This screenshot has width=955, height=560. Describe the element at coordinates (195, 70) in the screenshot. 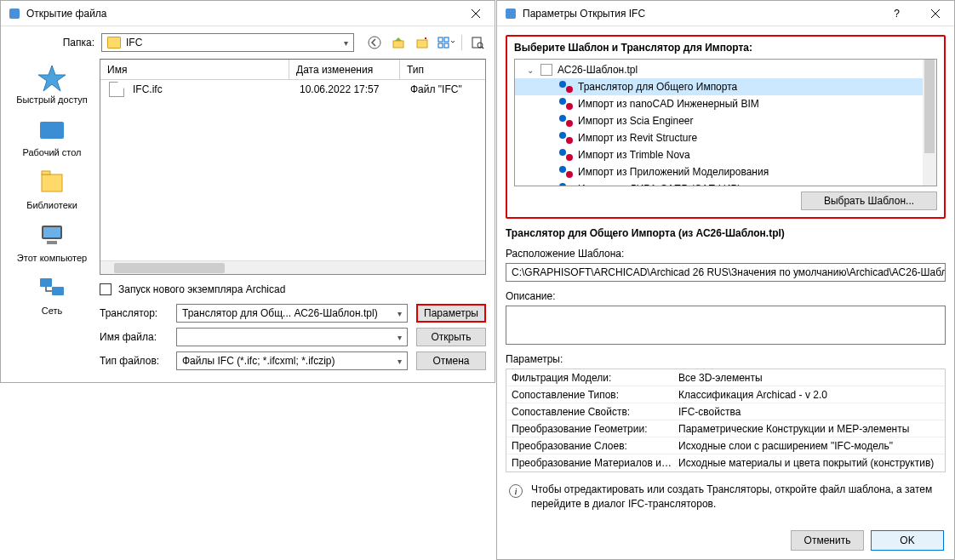

I see `column-name: Имя` at that location.